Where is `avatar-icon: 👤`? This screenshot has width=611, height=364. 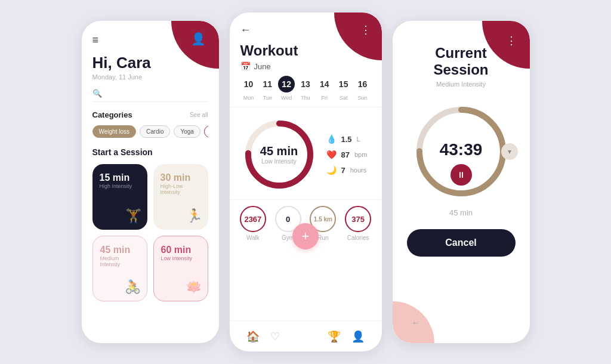
avatar-icon: 👤 is located at coordinates (198, 39).